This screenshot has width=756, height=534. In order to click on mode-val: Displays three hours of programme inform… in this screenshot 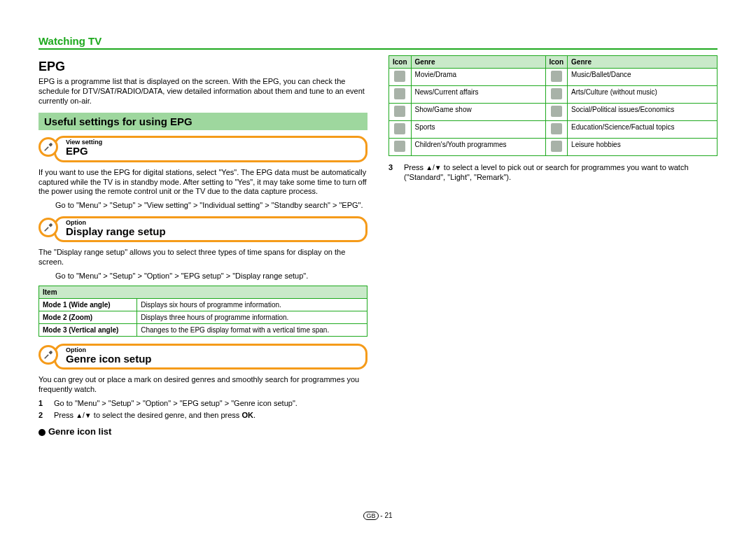, I will do `click(252, 317)`.